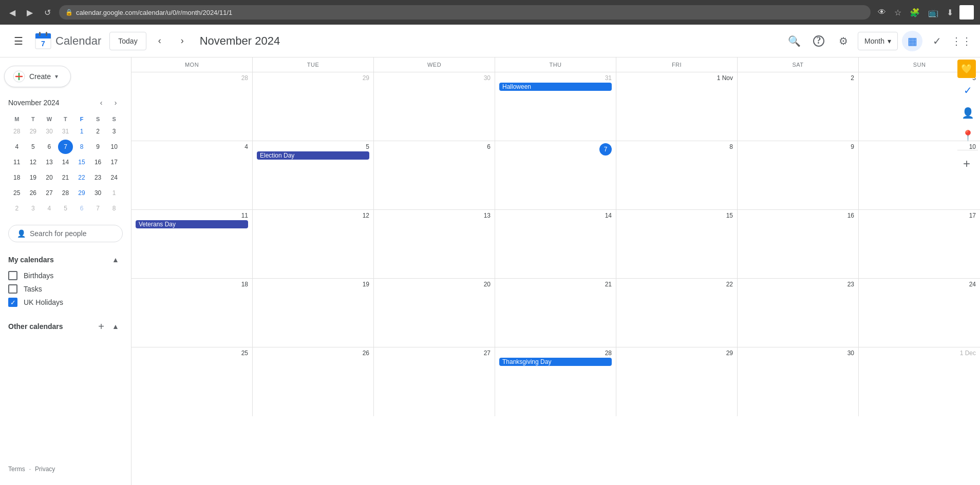 This screenshot has height=485, width=980. I want to click on cal-cell-nov23: 23, so click(798, 313).